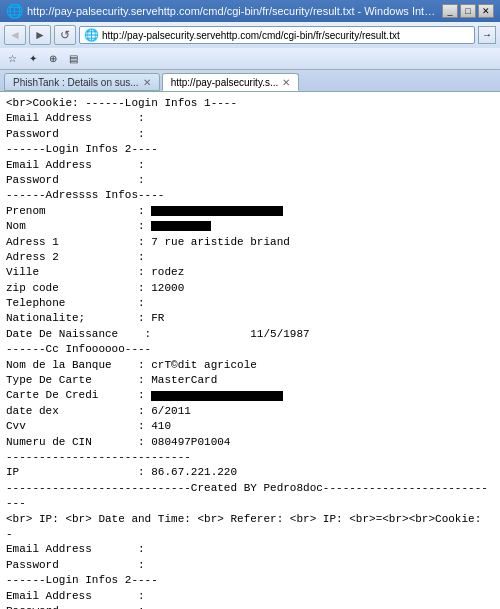  What do you see at coordinates (486, 11) in the screenshot?
I see `close-button: ✕` at bounding box center [486, 11].